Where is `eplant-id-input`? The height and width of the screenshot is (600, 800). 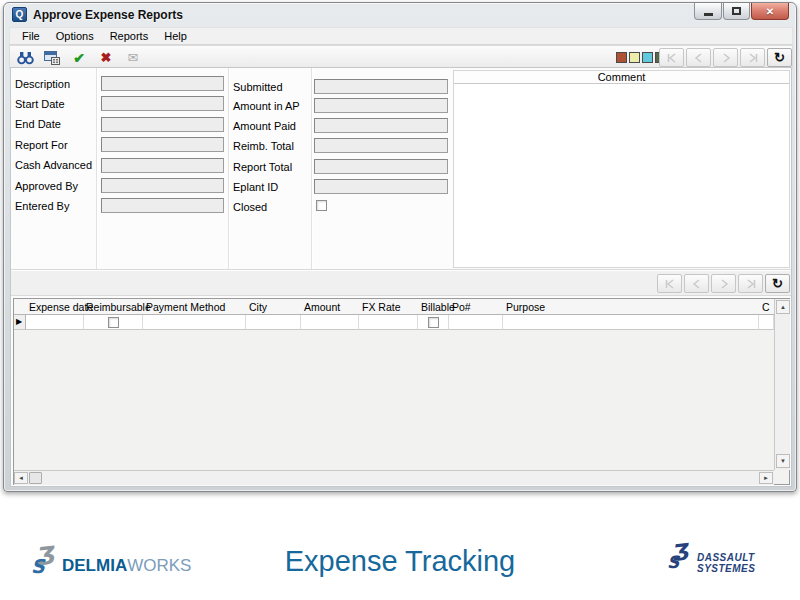
eplant-id-input is located at coordinates (381, 186).